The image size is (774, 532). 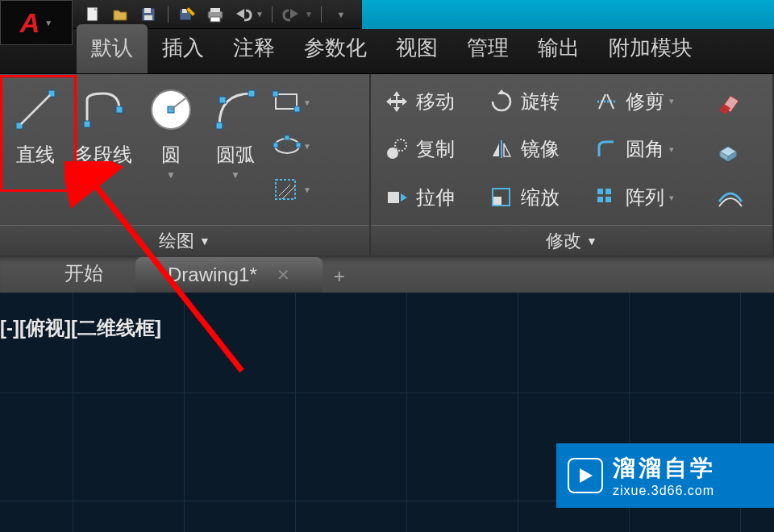 What do you see at coordinates (297, 15) in the screenshot?
I see `redo-button: ▼` at bounding box center [297, 15].